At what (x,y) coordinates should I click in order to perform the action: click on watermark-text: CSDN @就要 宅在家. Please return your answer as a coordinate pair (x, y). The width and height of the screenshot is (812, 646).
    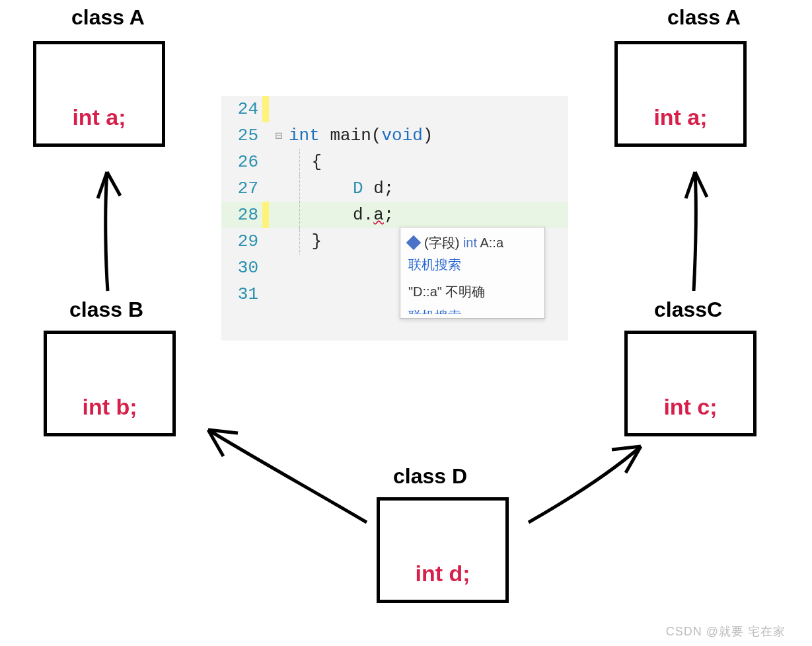
    Looking at the image, I should click on (725, 631).